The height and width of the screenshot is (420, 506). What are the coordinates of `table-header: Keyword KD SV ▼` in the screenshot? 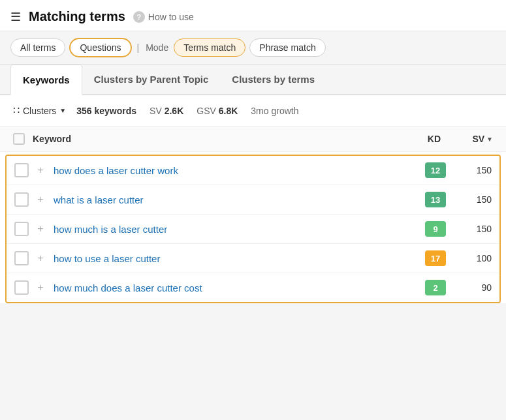 It's located at (253, 140).